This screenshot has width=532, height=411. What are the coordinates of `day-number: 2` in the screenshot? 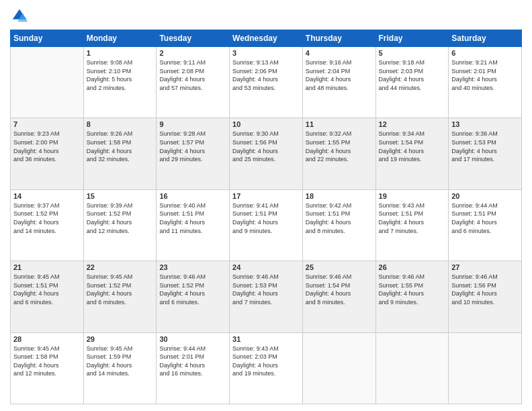 It's located at (193, 53).